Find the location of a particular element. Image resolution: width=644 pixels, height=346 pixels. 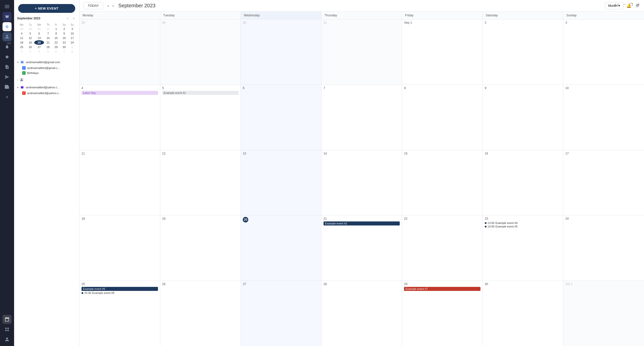

mini-date: 12 is located at coordinates (30, 38).